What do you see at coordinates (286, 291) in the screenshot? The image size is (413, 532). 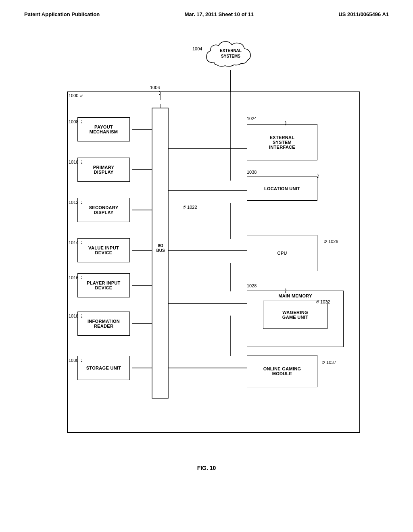 I see `ref-1028-arrow: ⤸` at bounding box center [286, 291].